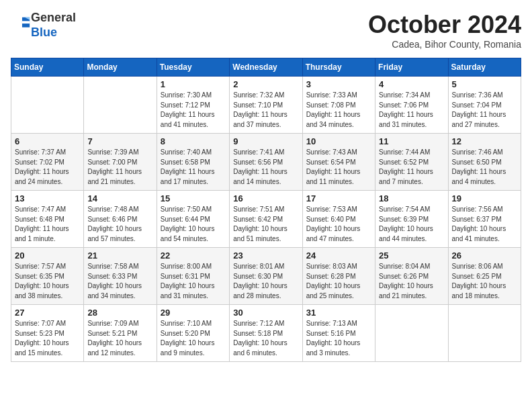 This screenshot has height=411, width=532. What do you see at coordinates (48, 67) in the screenshot?
I see `day-header-sunday: Sunday` at bounding box center [48, 67].